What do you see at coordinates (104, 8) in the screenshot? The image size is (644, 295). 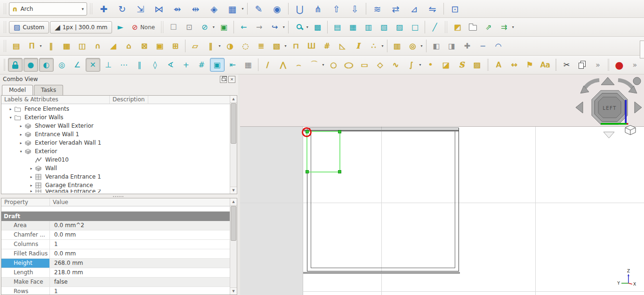 I see `move-button: ✚` at bounding box center [104, 8].